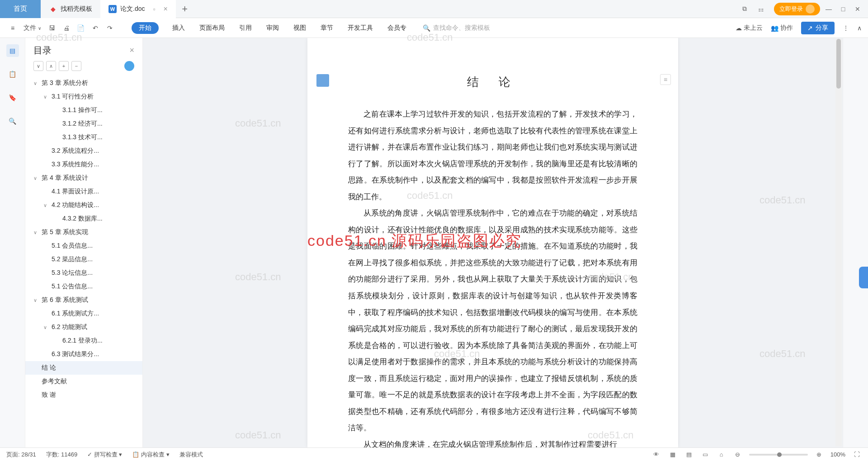 This screenshot has height=461, width=868. What do you see at coordinates (84, 137) in the screenshot?
I see `outline-item: 3.1.3 技术可...` at bounding box center [84, 137].